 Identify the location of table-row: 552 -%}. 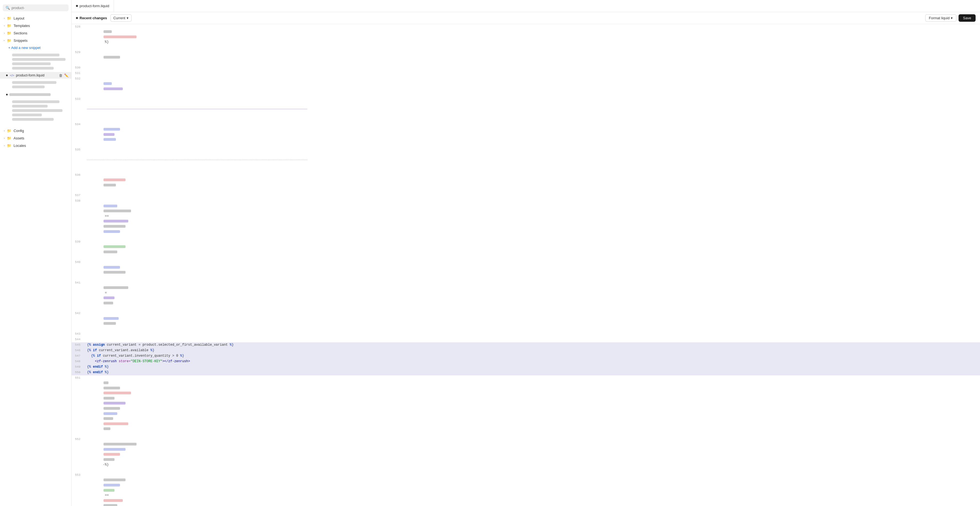
(526, 455).